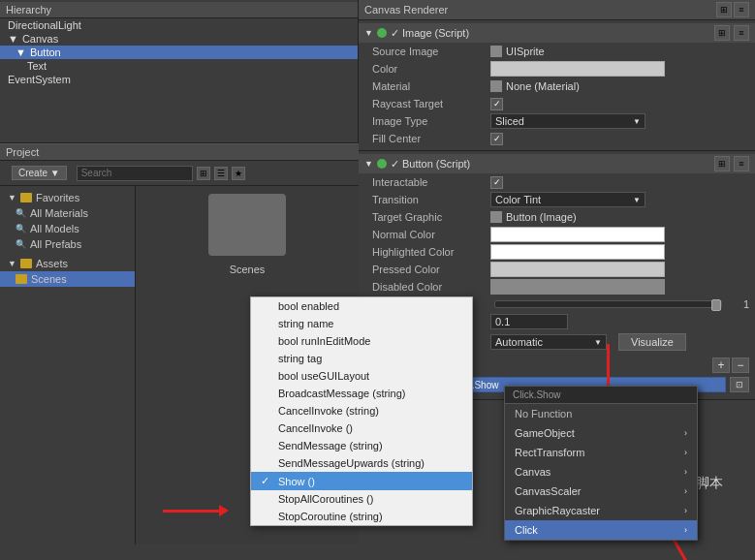 This screenshot has width=755, height=560. What do you see at coordinates (609, 304) in the screenshot?
I see `color-slider` at bounding box center [609, 304].